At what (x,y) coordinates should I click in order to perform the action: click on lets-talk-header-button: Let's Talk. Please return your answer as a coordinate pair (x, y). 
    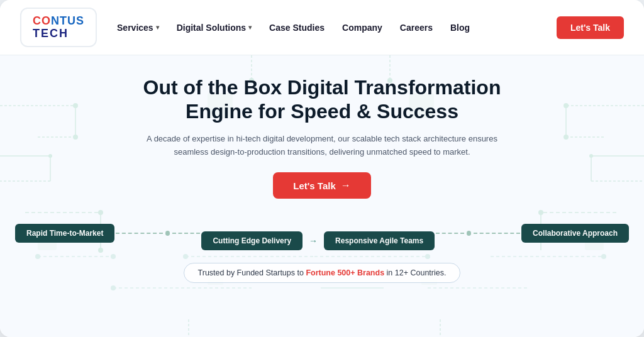
    Looking at the image, I should click on (590, 28).